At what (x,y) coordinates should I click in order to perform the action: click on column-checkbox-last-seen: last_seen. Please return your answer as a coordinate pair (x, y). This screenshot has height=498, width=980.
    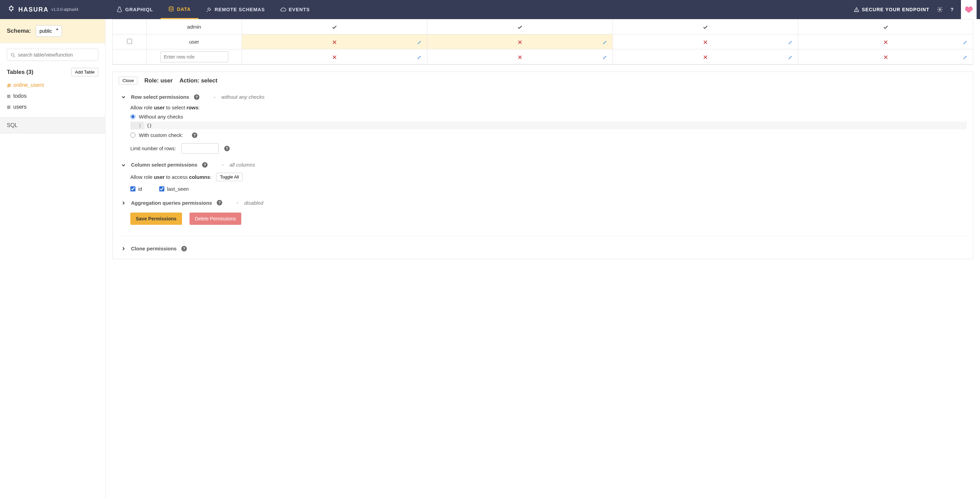
    Looking at the image, I should click on (174, 189).